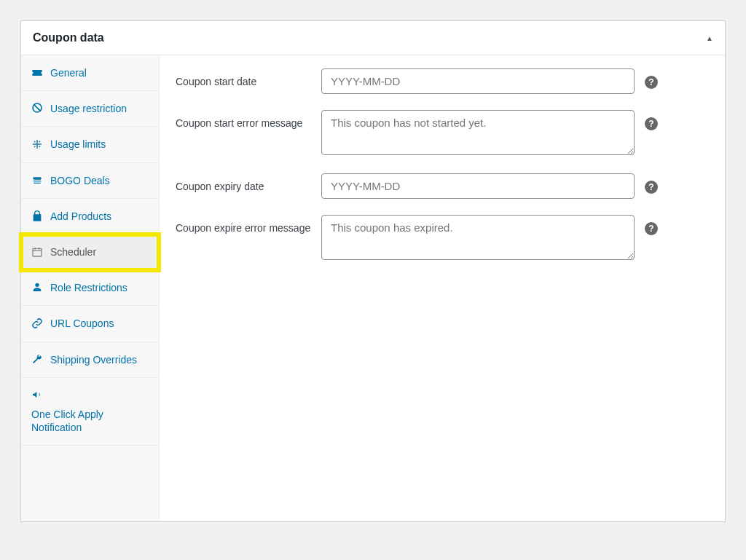 The image size is (746, 560). I want to click on sidebar-item-general: General, so click(90, 73).